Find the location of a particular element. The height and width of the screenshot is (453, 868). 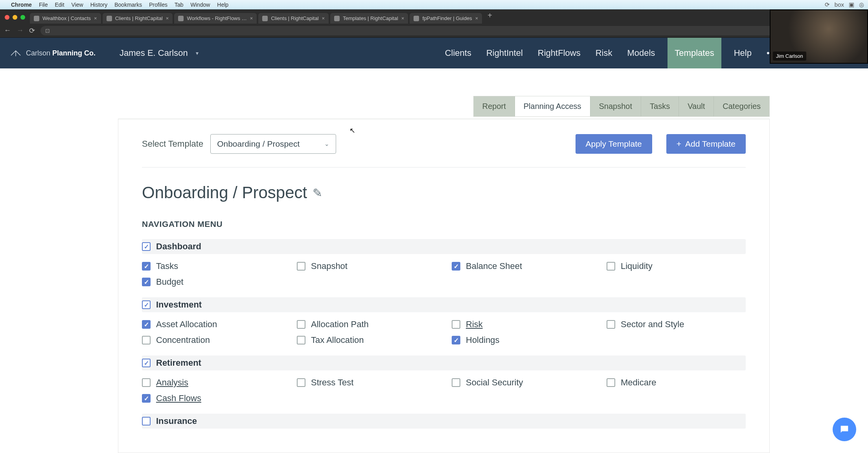

menu-view: View is located at coordinates (77, 5).